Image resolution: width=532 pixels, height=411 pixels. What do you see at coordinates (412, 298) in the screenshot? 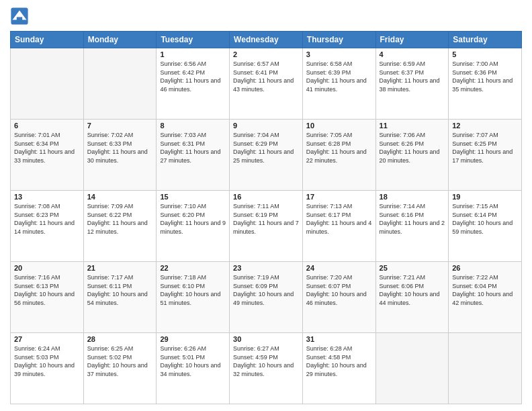
I see `calendar-cell: 25Sunrise: 7:21 AM Sunset: 6:06 PM Dayli…` at bounding box center [412, 298].